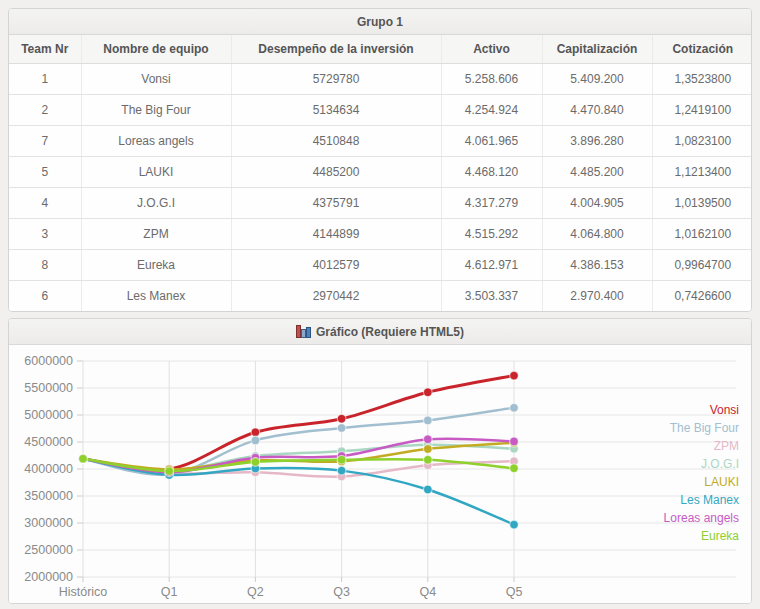 The height and width of the screenshot is (609, 760). Describe the element at coordinates (492, 266) in the screenshot. I see `cell-activo: 4.612.971` at that location.